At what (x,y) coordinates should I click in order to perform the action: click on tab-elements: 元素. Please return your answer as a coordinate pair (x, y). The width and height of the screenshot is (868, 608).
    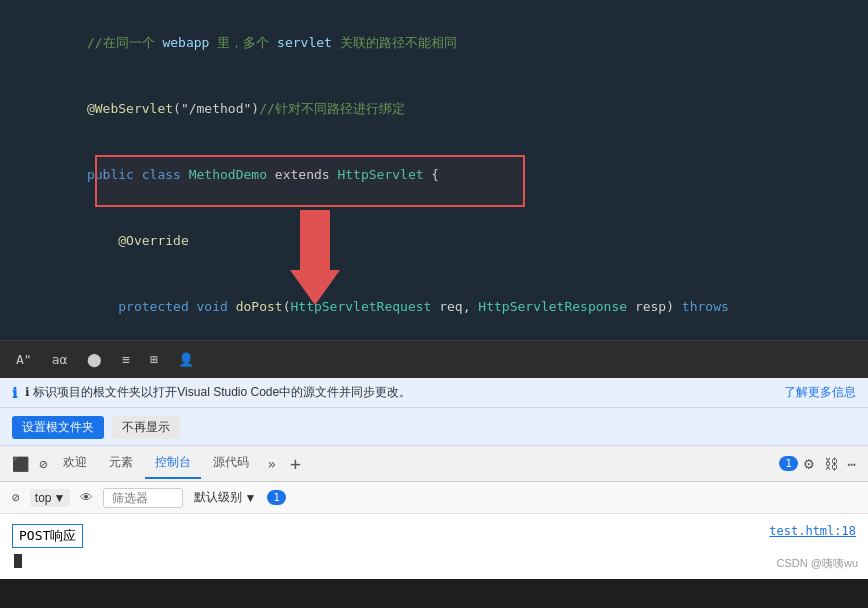
    Looking at the image, I should click on (121, 464).